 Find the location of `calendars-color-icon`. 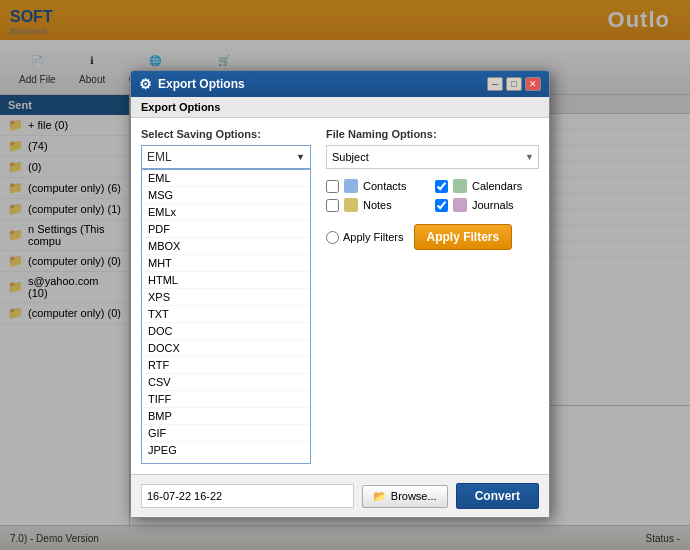

calendars-color-icon is located at coordinates (460, 186).